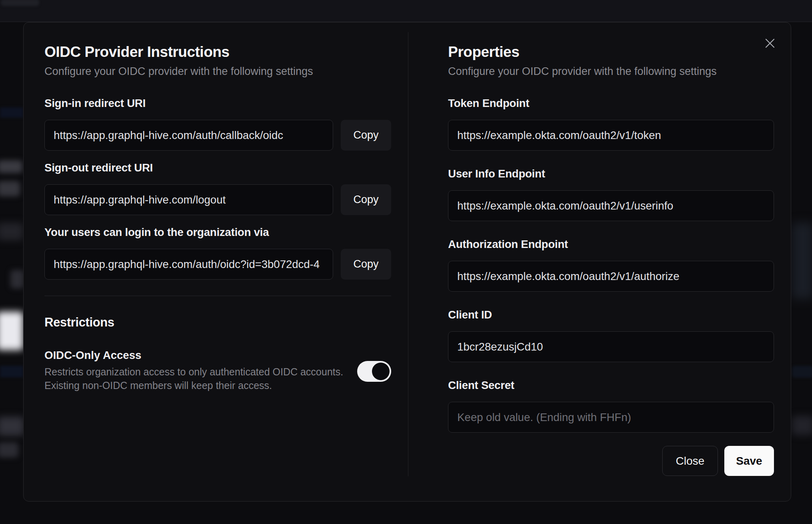 The height and width of the screenshot is (524, 812). What do you see at coordinates (611, 417) in the screenshot?
I see `client-secret-input` at bounding box center [611, 417].